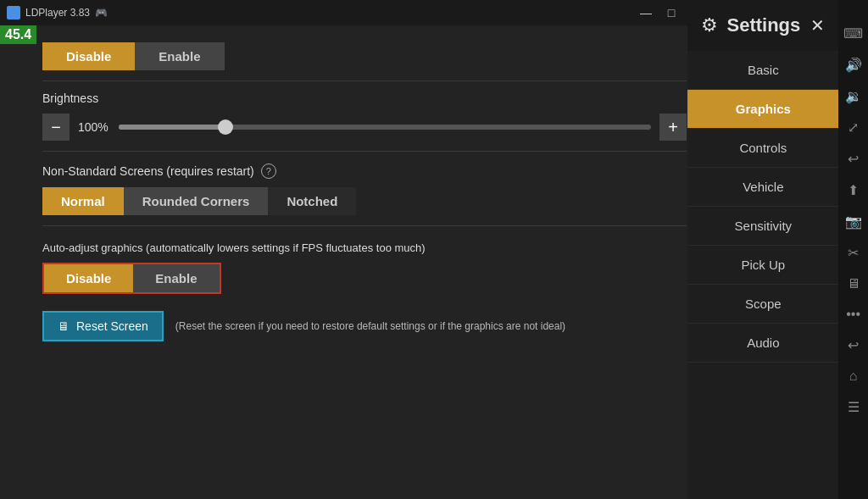  What do you see at coordinates (385, 127) in the screenshot?
I see `brightness-slider` at bounding box center [385, 127].